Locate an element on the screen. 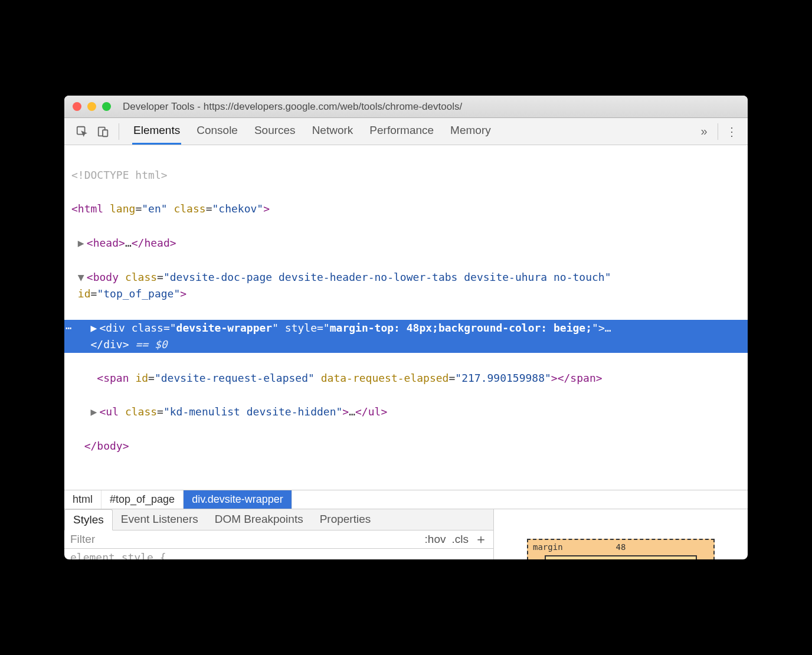 This screenshot has height=655, width=812. more-tabs-button: » is located at coordinates (704, 132).